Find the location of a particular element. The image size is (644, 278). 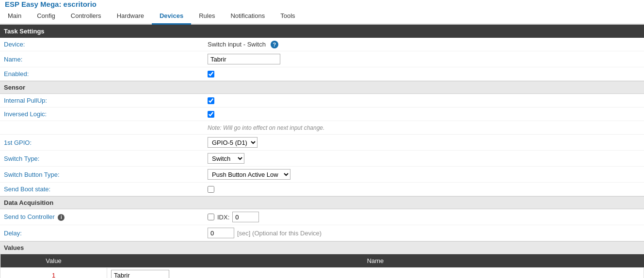

task-settings-header: Task Settings is located at coordinates (322, 31).